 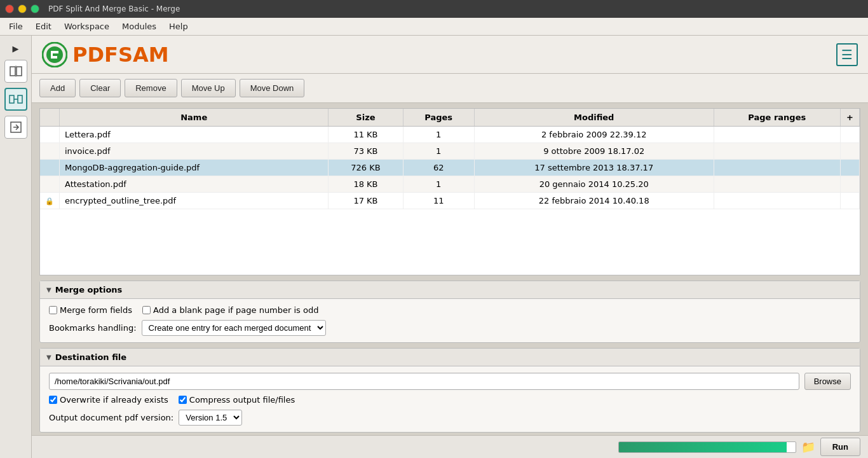 What do you see at coordinates (35, 9) in the screenshot?
I see `maximize-button` at bounding box center [35, 9].